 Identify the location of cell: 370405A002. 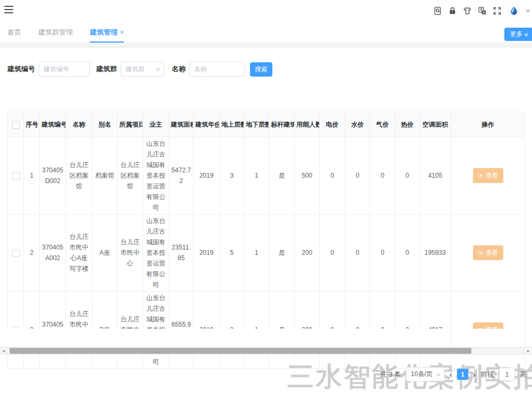
(53, 253).